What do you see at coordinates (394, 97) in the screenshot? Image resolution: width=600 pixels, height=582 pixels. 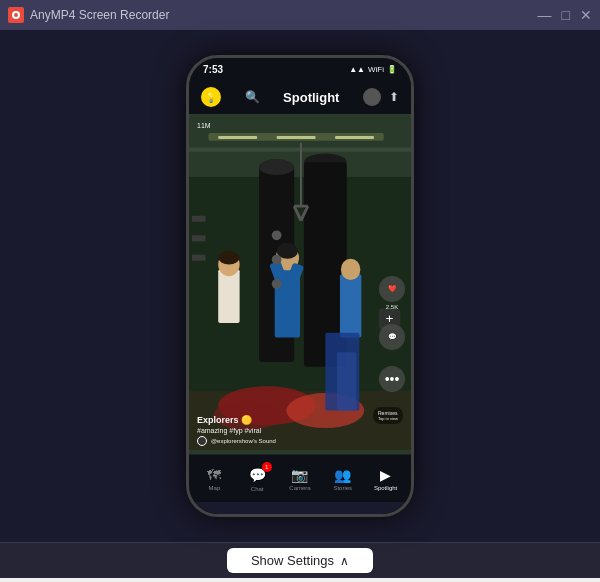 I see `share-icon: ⬆` at bounding box center [394, 97].